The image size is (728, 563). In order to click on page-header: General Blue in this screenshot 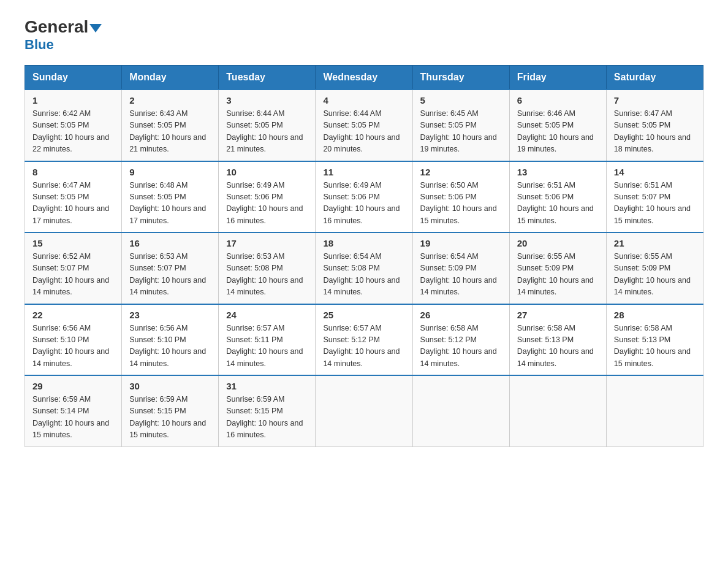, I will do `click(364, 36)`.